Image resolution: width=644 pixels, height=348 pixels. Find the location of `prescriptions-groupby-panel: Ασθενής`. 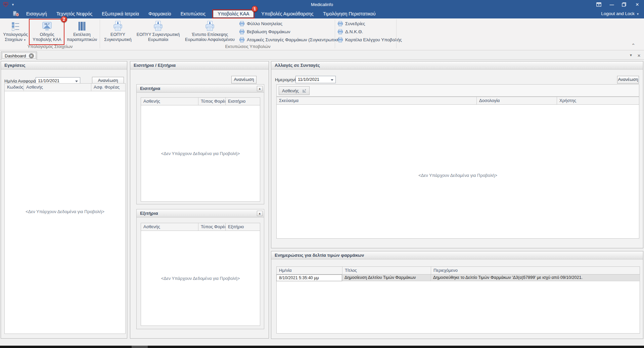

prescriptions-groupby-panel: Ασθενής is located at coordinates (458, 91).